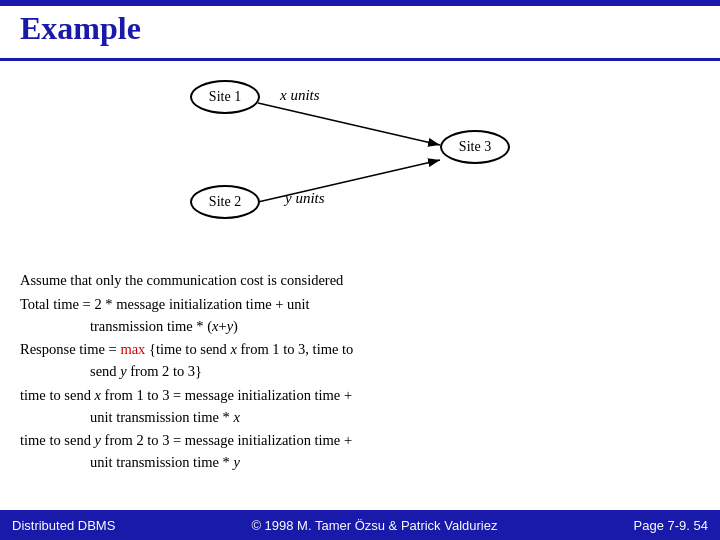  I want to click on page-title: Example, so click(80, 28).